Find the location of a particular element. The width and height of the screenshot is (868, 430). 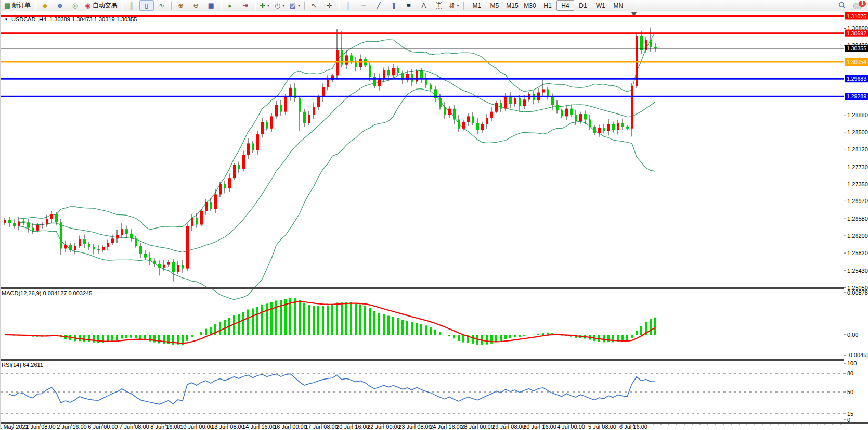

text-button: A is located at coordinates (424, 5).